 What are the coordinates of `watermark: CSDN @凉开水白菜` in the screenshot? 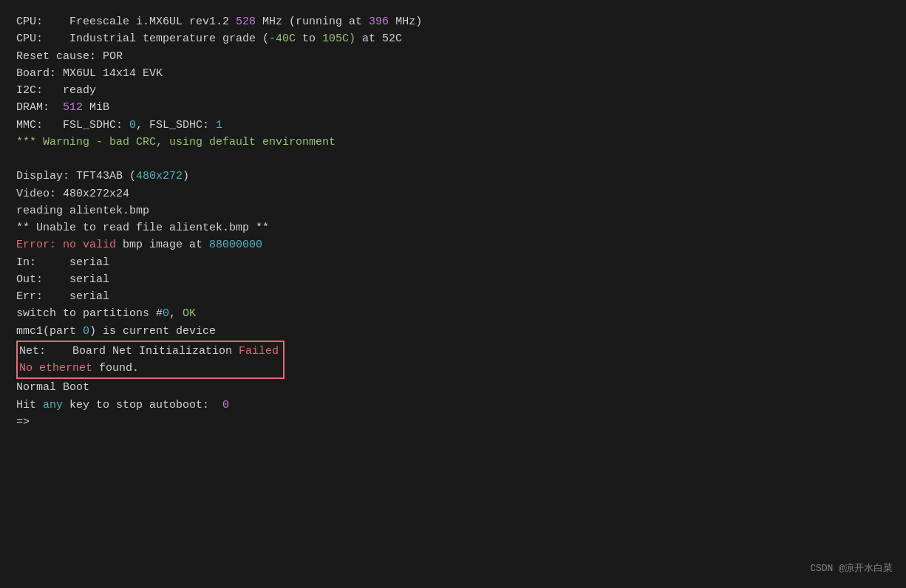 It's located at (851, 569).